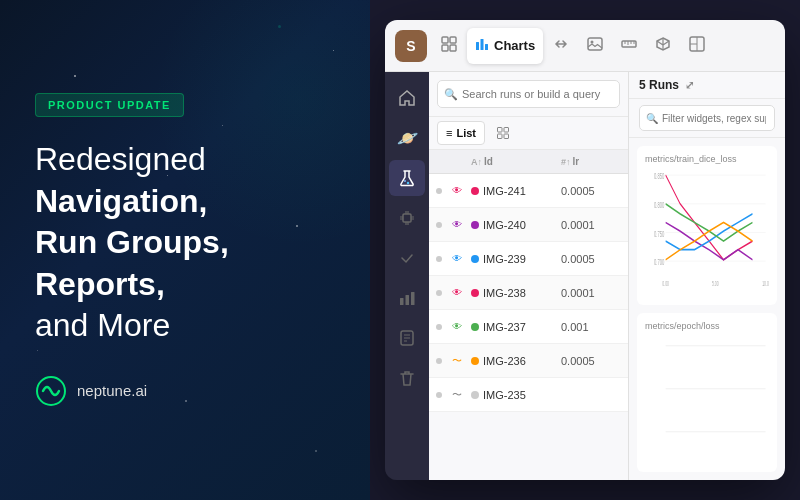  I want to click on toolbar-grid-btn, so click(449, 46).